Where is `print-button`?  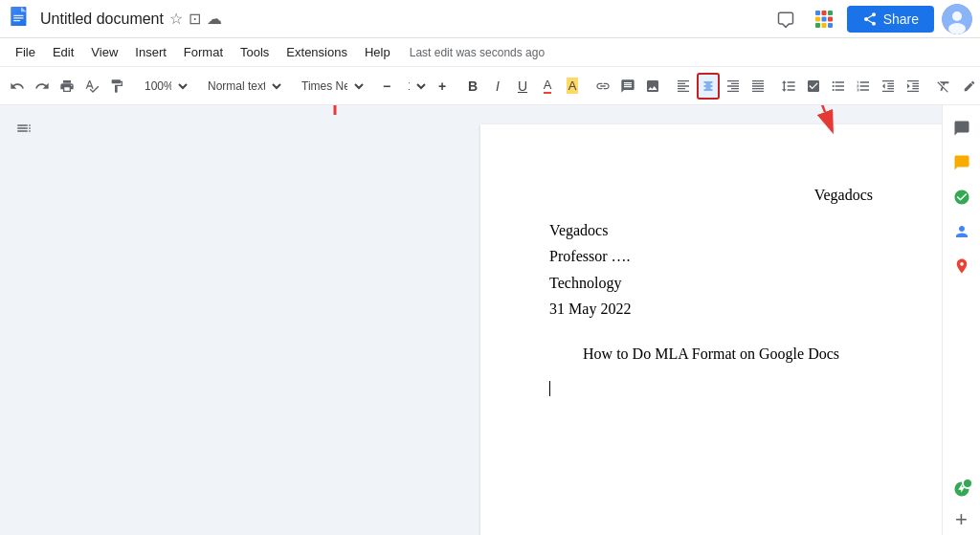 print-button is located at coordinates (67, 86).